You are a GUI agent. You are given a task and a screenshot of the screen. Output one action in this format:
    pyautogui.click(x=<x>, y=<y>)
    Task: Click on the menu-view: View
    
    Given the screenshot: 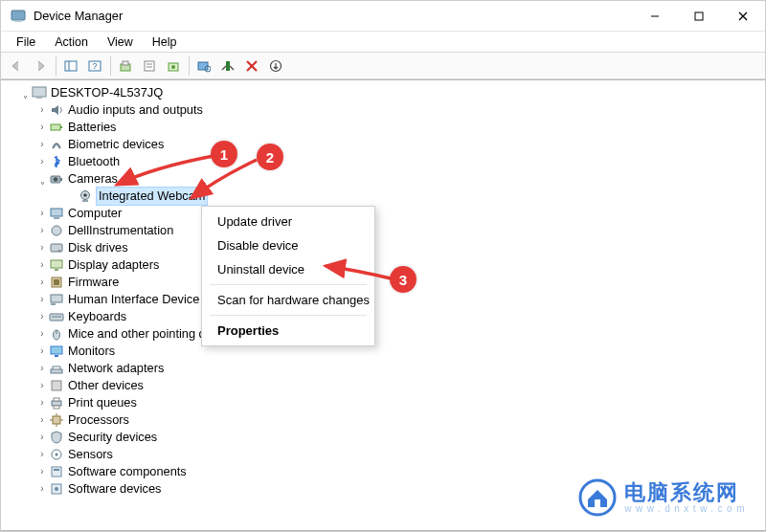 What is the action you would take?
    pyautogui.click(x=121, y=42)
    